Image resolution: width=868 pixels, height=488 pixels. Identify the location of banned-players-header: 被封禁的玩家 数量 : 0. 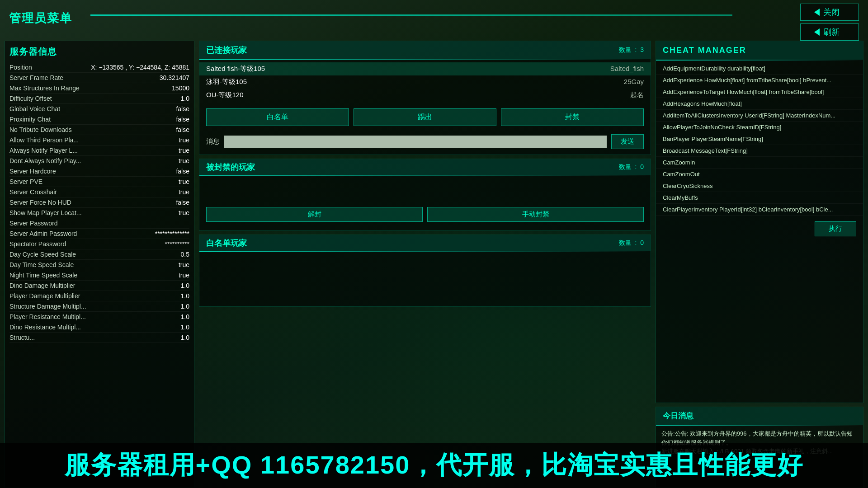
(425, 167).